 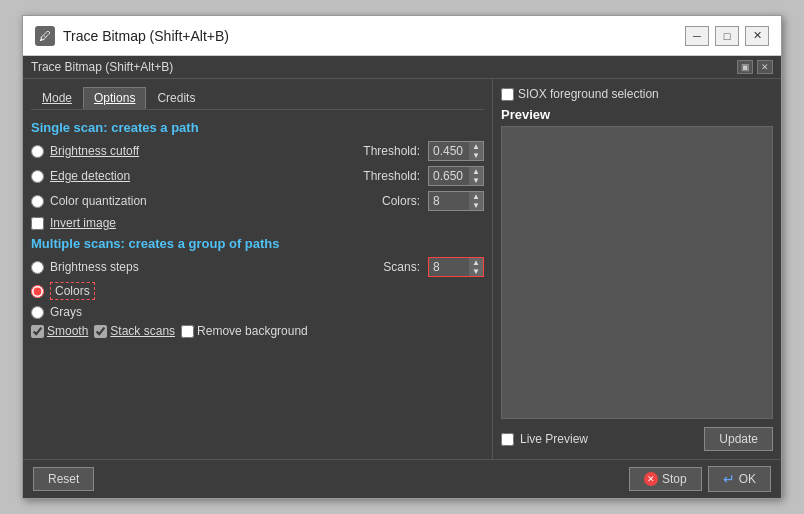 I want to click on invert-image-label: Invert image, so click(x=83, y=223).